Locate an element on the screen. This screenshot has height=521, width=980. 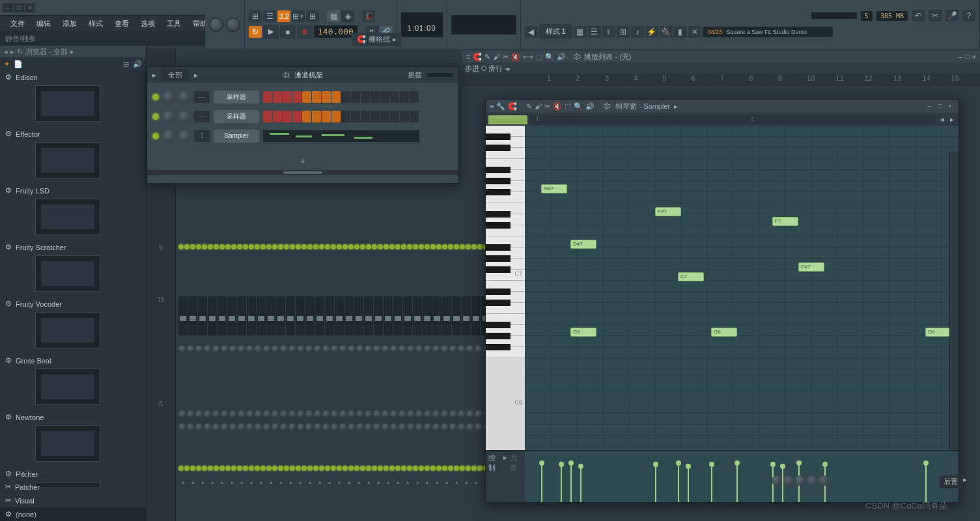
menu-查看: 查看 is located at coordinates (122, 23).